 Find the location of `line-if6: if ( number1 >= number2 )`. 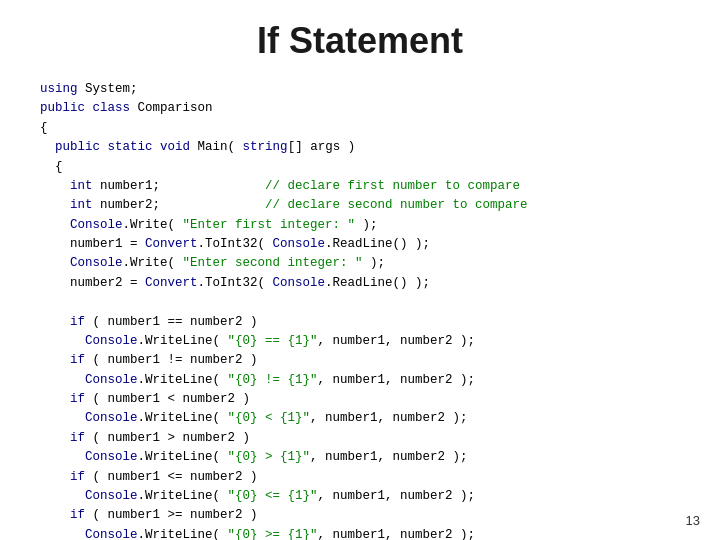

line-if6: if ( number1 >= number2 ) is located at coordinates (149, 515).